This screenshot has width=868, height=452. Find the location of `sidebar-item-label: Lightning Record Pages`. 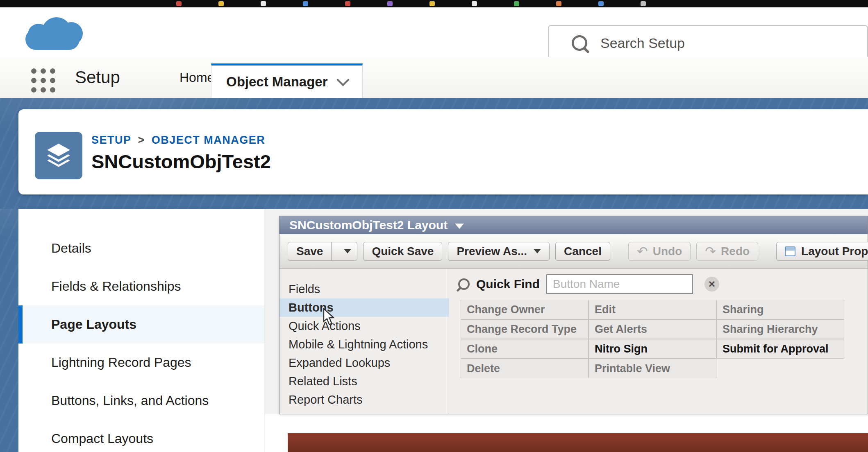

sidebar-item-label: Lightning Record Pages is located at coordinates (121, 363).